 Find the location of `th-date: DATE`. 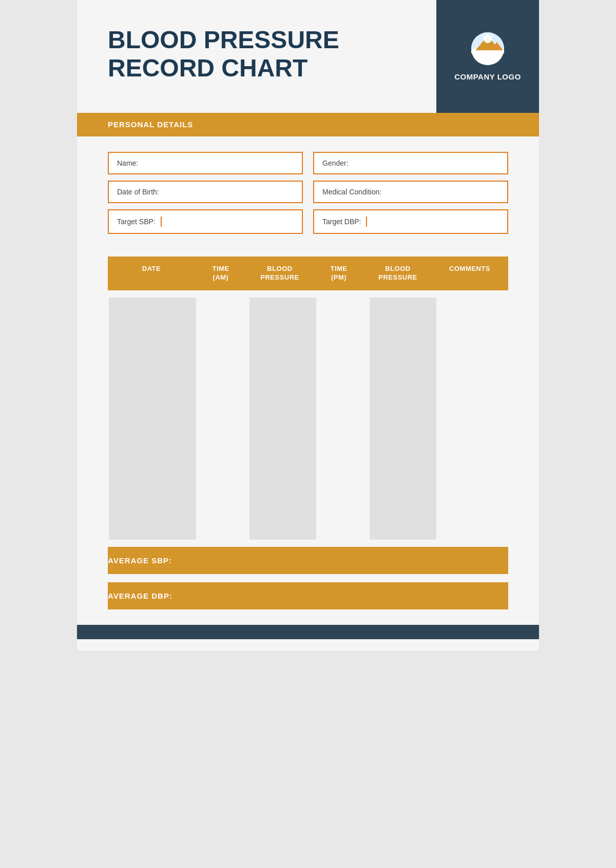

th-date: DATE is located at coordinates (151, 273).